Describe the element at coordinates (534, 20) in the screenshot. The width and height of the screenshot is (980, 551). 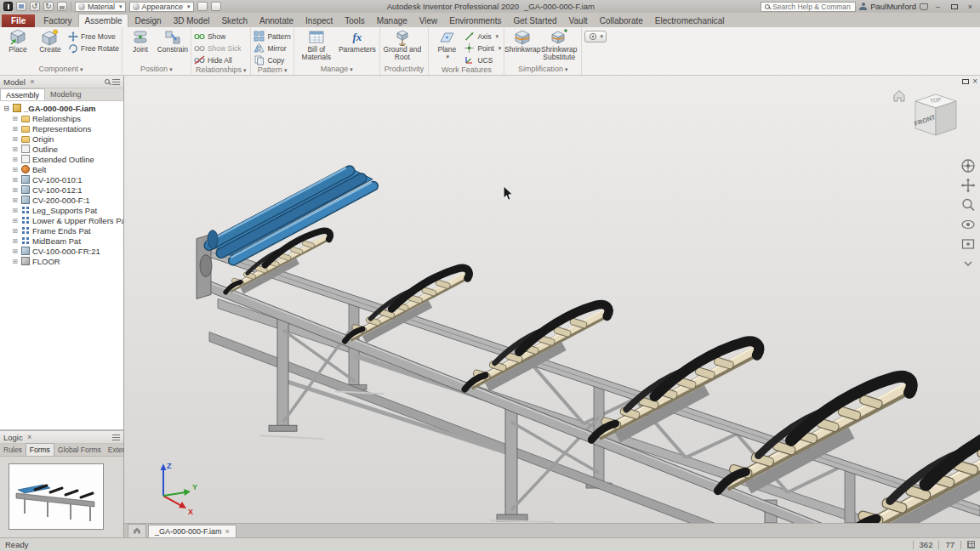
I see `tab-get-started: Get Started` at that location.